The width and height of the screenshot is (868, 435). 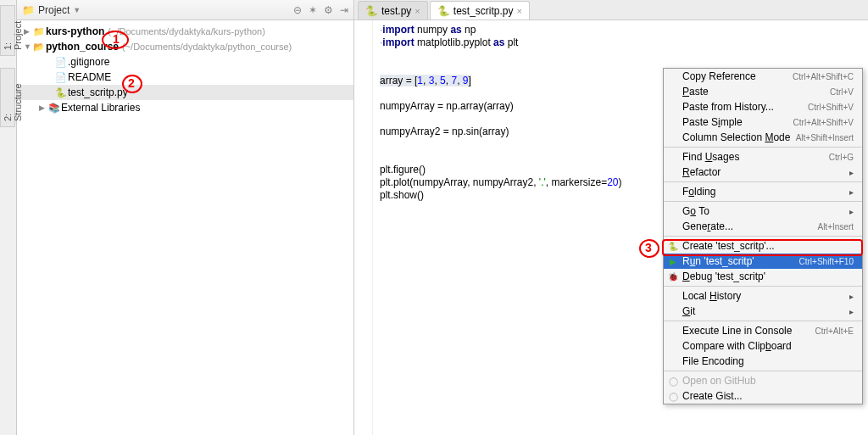 I want to click on gutter, so click(x=364, y=227).